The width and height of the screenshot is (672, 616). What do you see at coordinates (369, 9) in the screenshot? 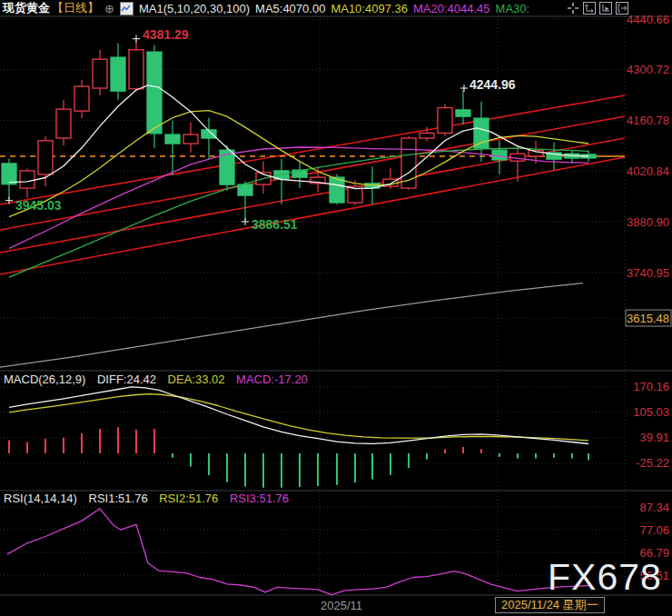
I see `ma10-value: MA10:4097.36` at bounding box center [369, 9].